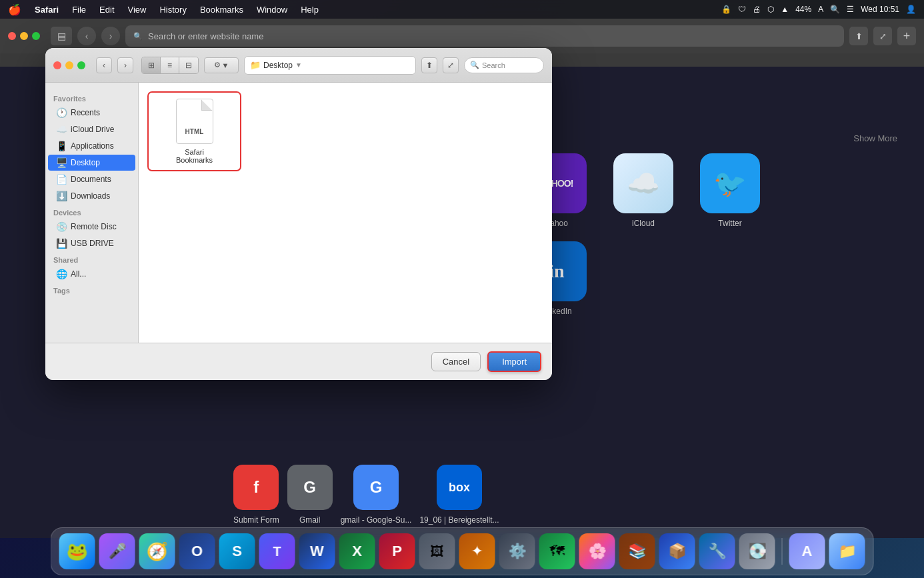 The height and width of the screenshot is (578, 924). I want to click on gmail-icon: G Gmail, so click(310, 495).